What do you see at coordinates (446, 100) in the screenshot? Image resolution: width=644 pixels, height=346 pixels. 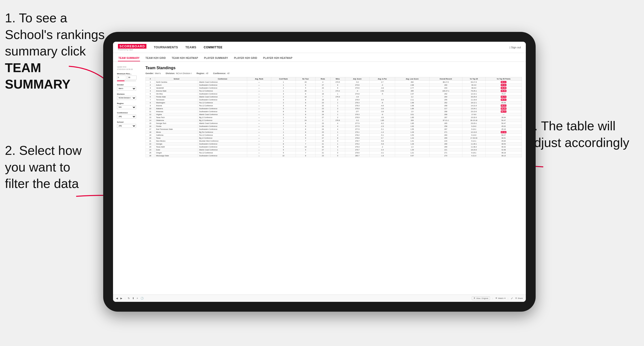 I see `cell-overall: 255` at bounding box center [446, 100].